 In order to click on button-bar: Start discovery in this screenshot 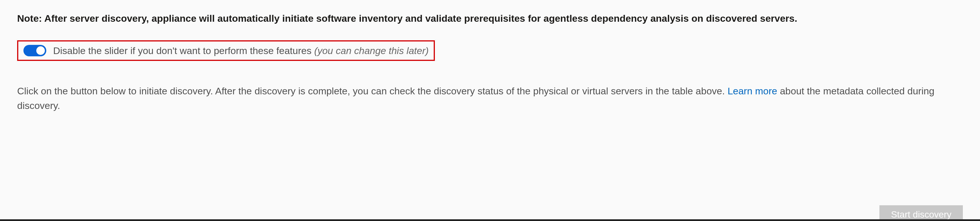, I will do `click(921, 213)`.